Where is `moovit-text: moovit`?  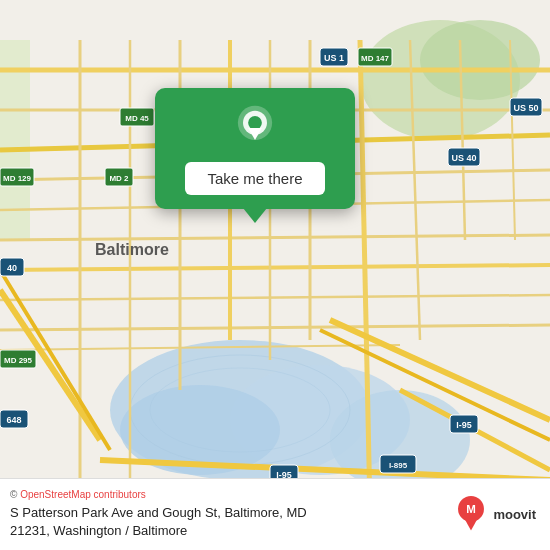 moovit-text: moovit is located at coordinates (514, 514).